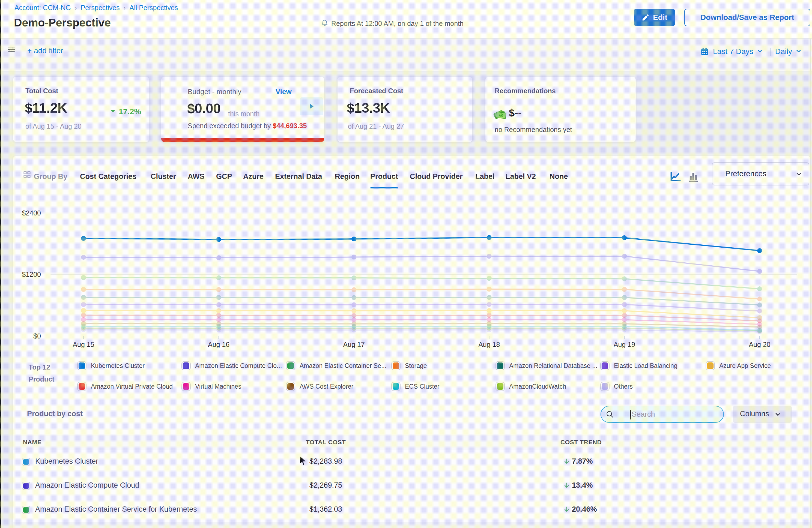  Describe the element at coordinates (489, 344) in the screenshot. I see `svg-text: Aug 18` at that location.